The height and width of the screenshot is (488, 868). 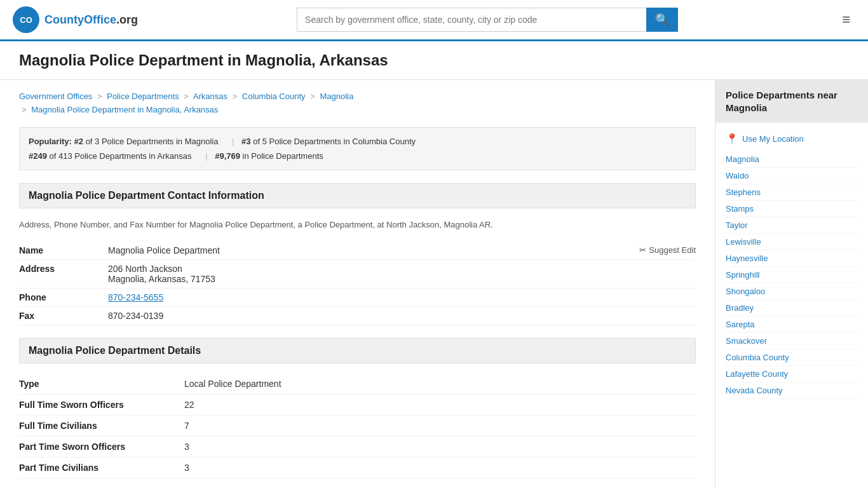 I want to click on sidebar-link-1: Waldo, so click(x=792, y=176).